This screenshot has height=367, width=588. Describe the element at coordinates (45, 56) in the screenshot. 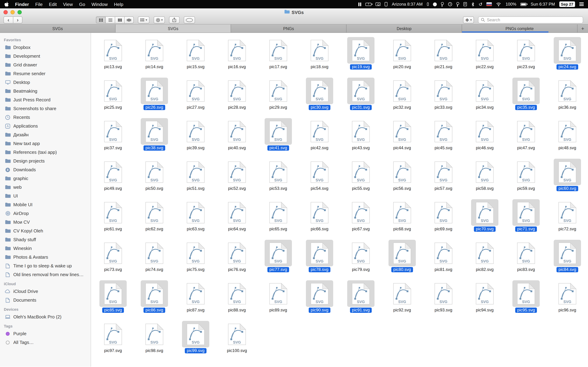

I see `sidebar-item-development: Development` at that location.